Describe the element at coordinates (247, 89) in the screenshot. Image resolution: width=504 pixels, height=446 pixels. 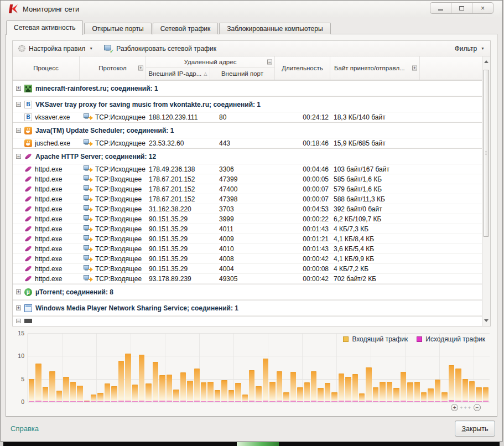
I see `process-group-row: +minecraft-rainforest.ru; соединений: 1` at that location.